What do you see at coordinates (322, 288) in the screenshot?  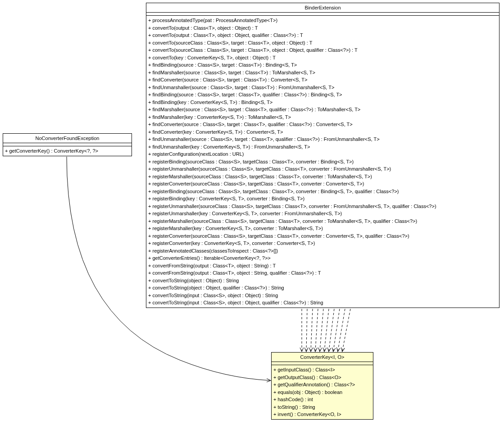 I see `method-line: + convertToString(object : Object, quali…` at bounding box center [322, 288].